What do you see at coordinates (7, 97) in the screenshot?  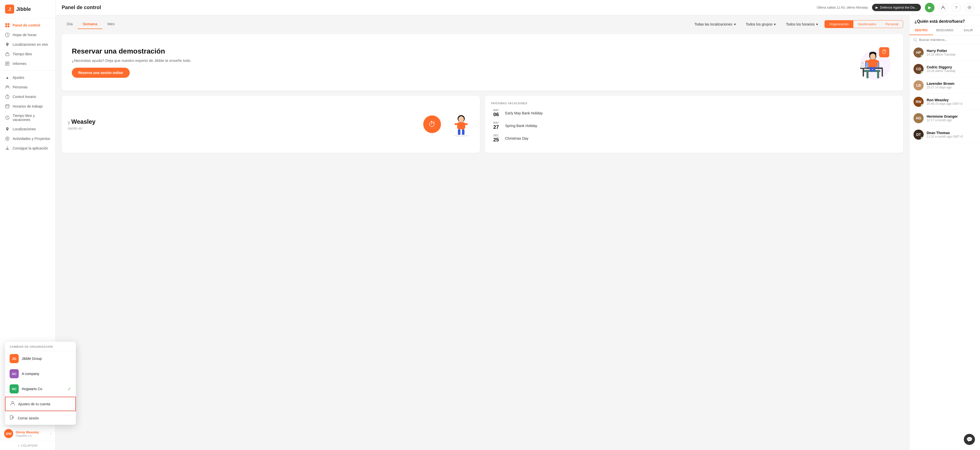 I see `time-control-icon` at bounding box center [7, 97].